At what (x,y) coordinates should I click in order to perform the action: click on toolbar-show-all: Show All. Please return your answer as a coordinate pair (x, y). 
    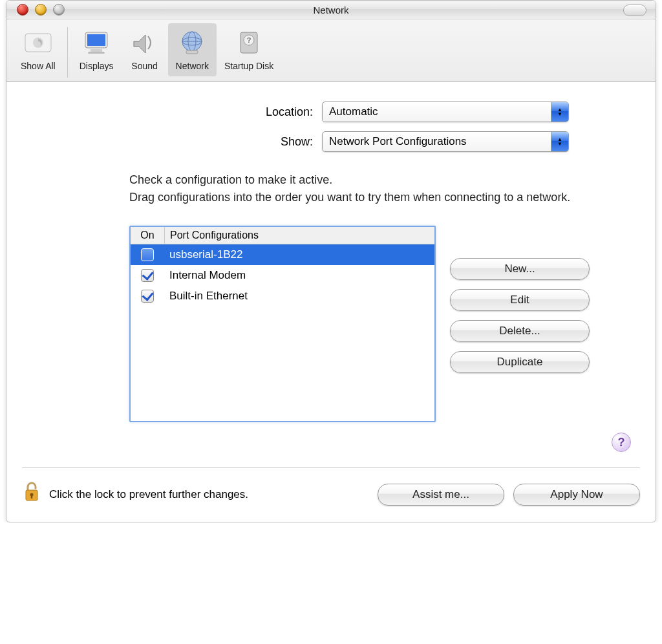
    Looking at the image, I should click on (38, 50).